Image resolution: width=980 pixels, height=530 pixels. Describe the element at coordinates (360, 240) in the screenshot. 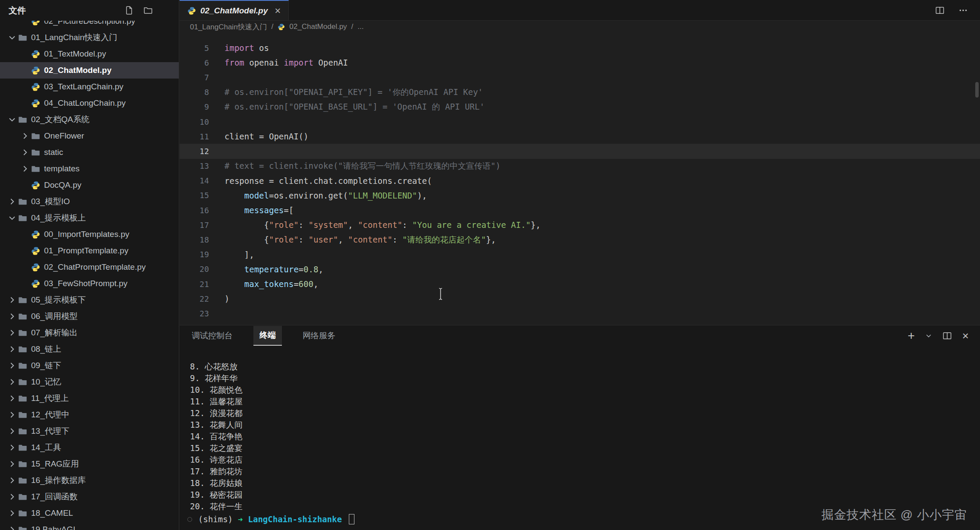

I see `code-text: {"role": "user", "content": "请给我的花店起个名"}…` at that location.